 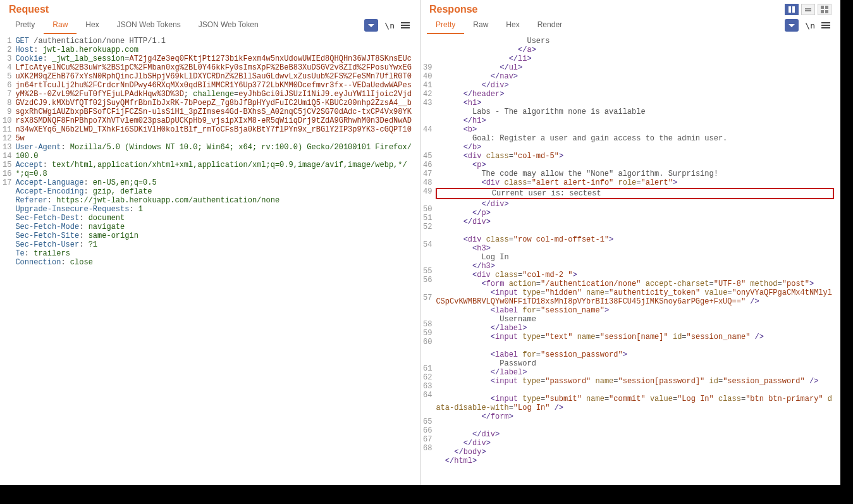 What do you see at coordinates (512, 25) in the screenshot?
I see `tab-resp-hex: Hex` at bounding box center [512, 25].